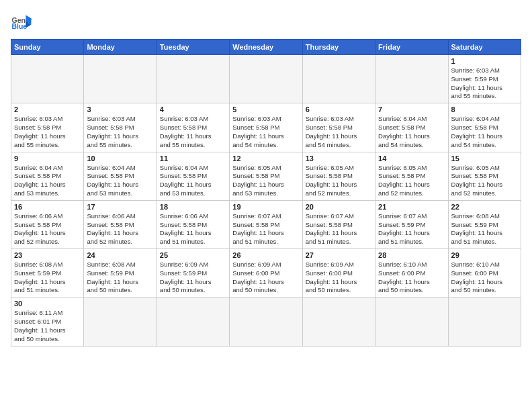 The width and height of the screenshot is (532, 411). Describe the element at coordinates (47, 207) in the screenshot. I see `day-number: 16` at that location.